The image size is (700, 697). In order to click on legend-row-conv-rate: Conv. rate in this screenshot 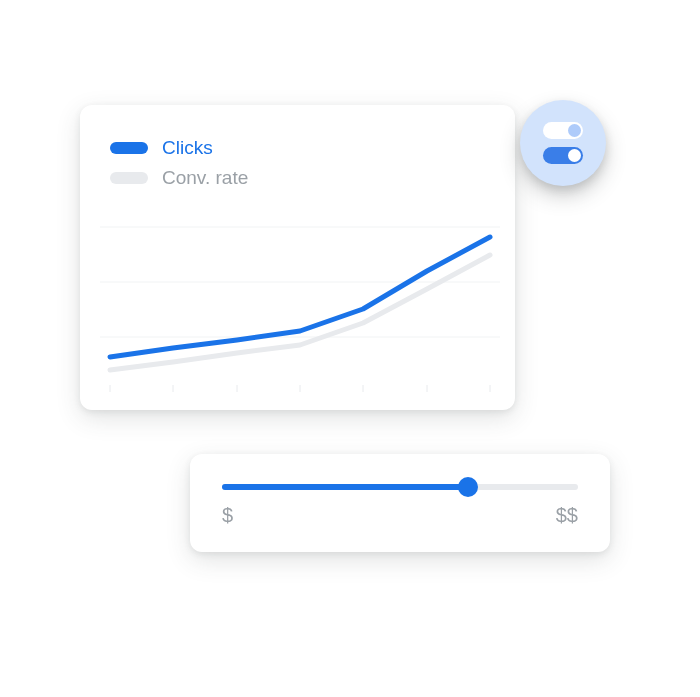, I will do `click(302, 178)`.